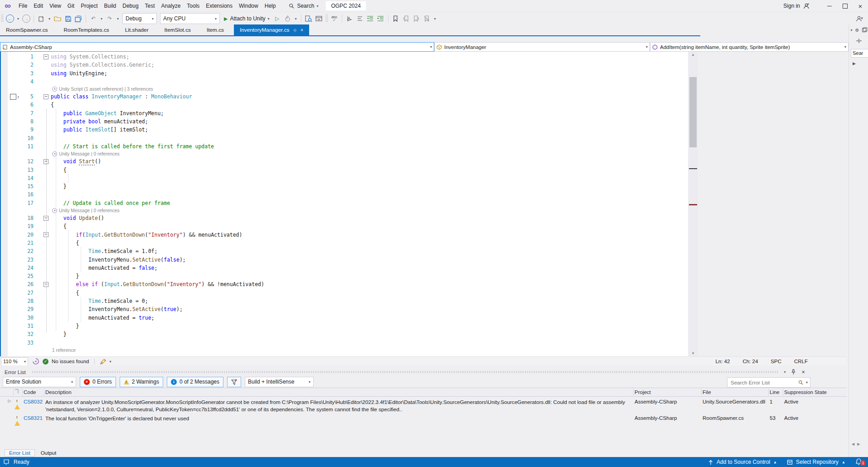 The image size is (868, 467). What do you see at coordinates (309, 19) in the screenshot?
I see `find-in-files-button` at bounding box center [309, 19].